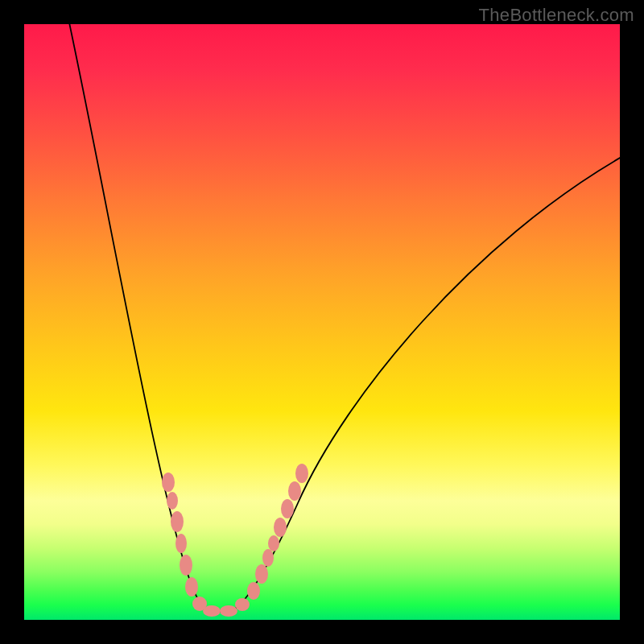 Image resolution: width=644 pixels, height=644 pixels. I want to click on watermark-text: TheBottleneck.com, so click(557, 15).